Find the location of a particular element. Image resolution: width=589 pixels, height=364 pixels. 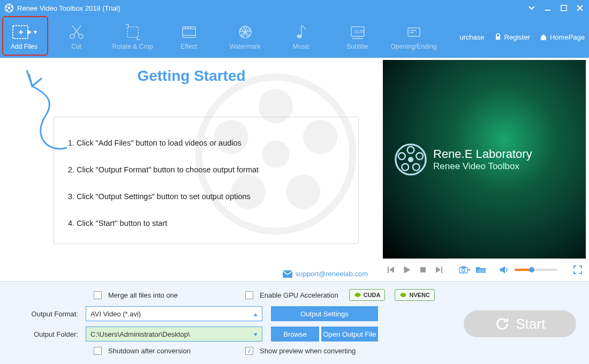

svg-text: SUB is located at coordinates (359, 32).